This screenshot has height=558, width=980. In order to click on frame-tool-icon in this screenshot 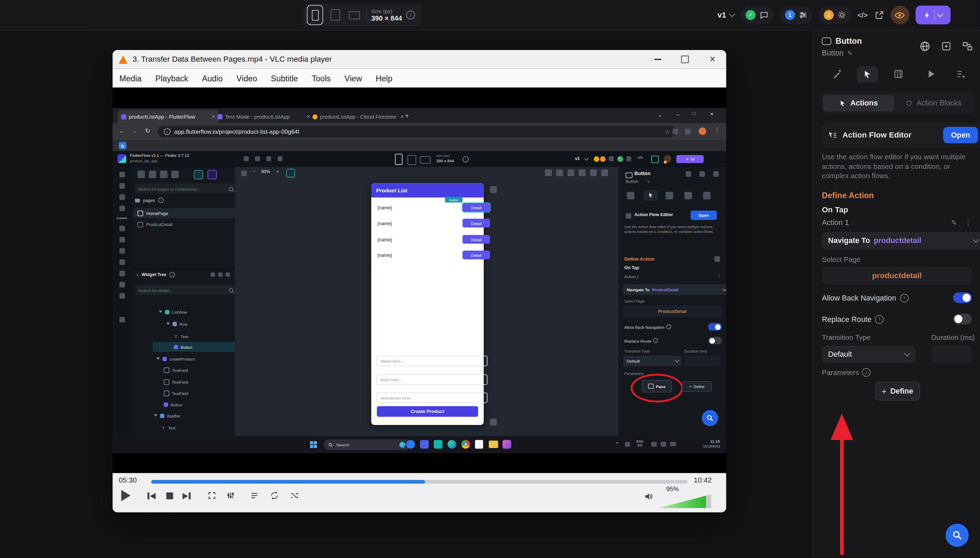, I will do `click(153, 174)`.